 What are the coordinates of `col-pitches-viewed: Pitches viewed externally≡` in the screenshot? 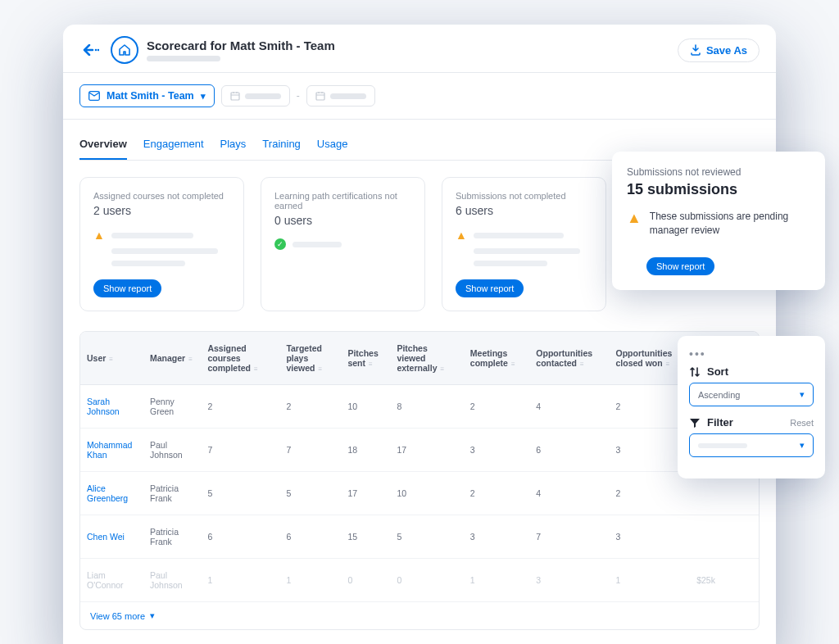 It's located at (426, 359).